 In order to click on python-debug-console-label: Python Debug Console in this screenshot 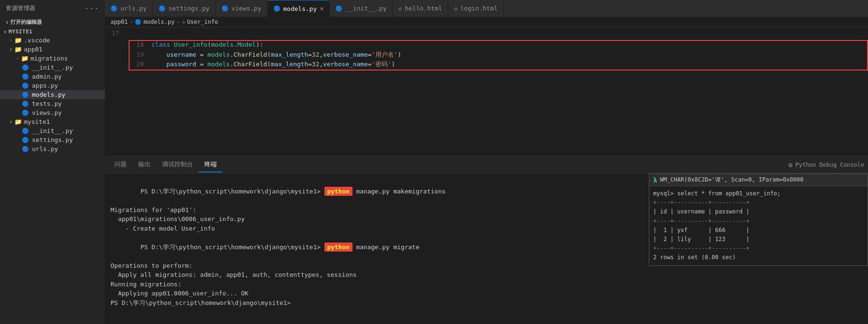, I will do `click(830, 165)`.